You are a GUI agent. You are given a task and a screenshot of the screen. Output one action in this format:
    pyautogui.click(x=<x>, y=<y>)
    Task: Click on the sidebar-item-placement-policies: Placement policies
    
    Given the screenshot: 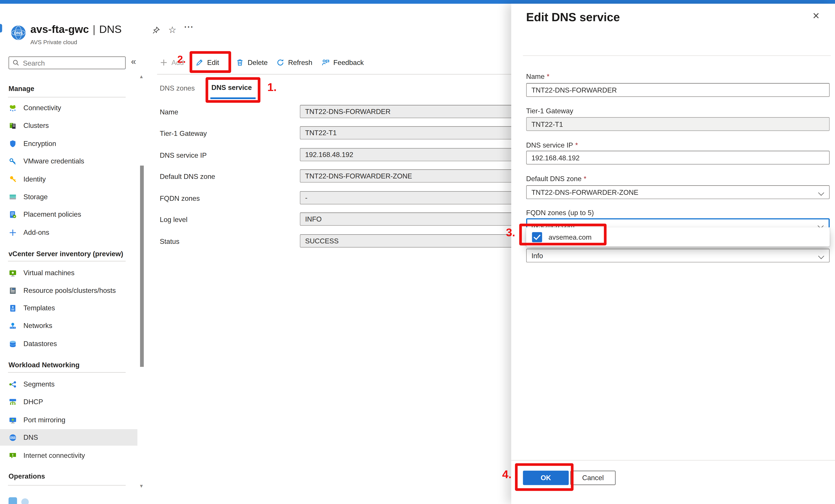 What is the action you would take?
    pyautogui.click(x=68, y=214)
    